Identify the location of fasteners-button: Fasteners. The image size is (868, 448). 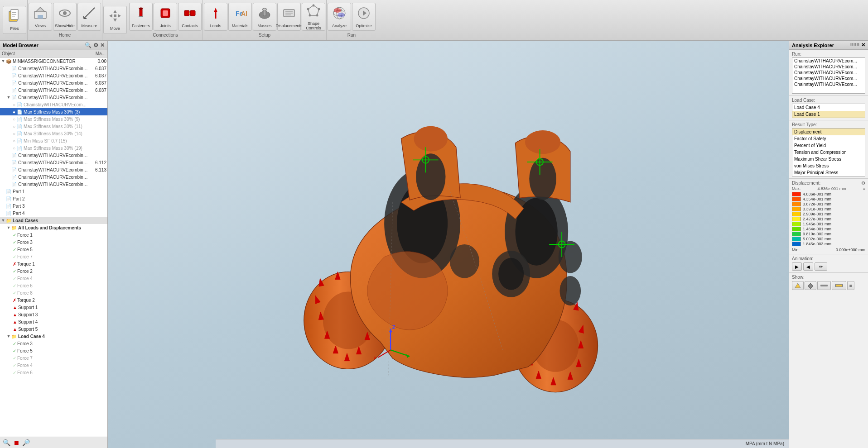
(141, 17).